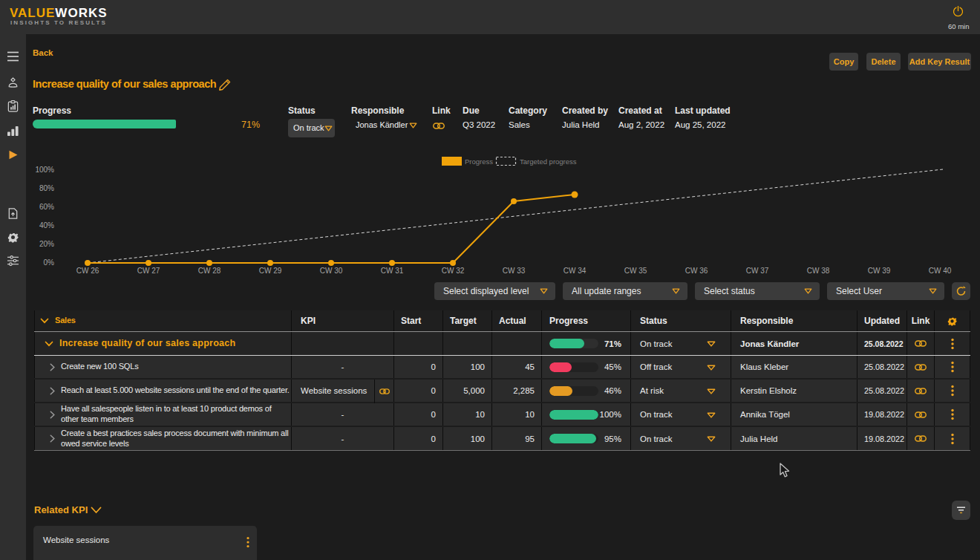 The width and height of the screenshot is (980, 560). What do you see at coordinates (453, 270) in the screenshot?
I see `svg-text: CW 32` at bounding box center [453, 270].